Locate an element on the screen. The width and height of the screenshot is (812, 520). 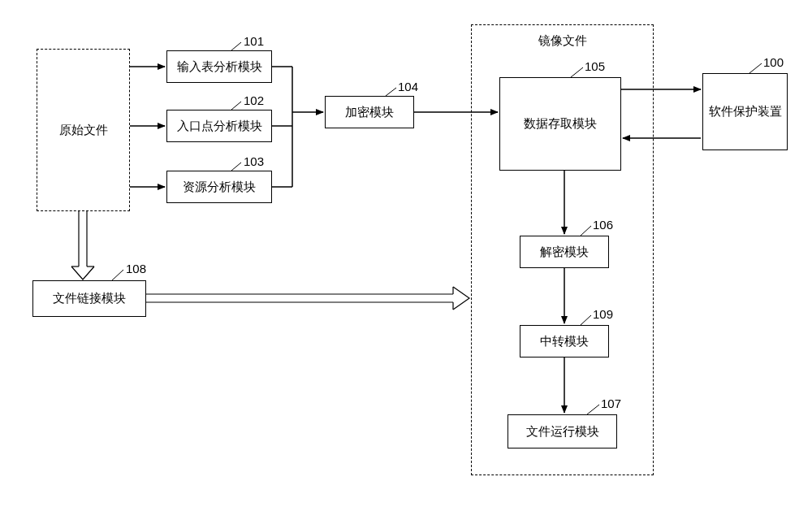
resource-module-box: 资源分析模块 is located at coordinates (219, 187).